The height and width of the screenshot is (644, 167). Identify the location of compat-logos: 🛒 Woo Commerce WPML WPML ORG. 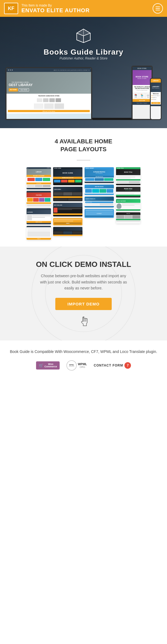
(84, 365).